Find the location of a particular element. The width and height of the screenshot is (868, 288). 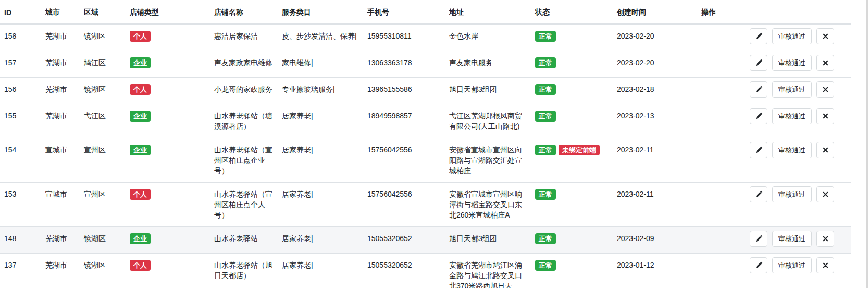

cell-city: 宣城市 is located at coordinates (60, 205).